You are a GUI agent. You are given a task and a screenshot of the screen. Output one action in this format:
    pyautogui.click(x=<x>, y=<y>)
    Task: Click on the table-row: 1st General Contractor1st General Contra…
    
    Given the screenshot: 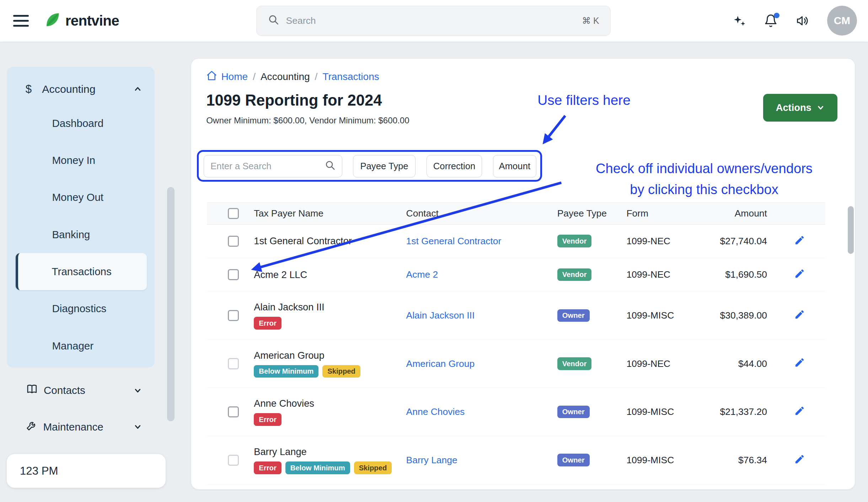 What is the action you would take?
    pyautogui.click(x=516, y=241)
    